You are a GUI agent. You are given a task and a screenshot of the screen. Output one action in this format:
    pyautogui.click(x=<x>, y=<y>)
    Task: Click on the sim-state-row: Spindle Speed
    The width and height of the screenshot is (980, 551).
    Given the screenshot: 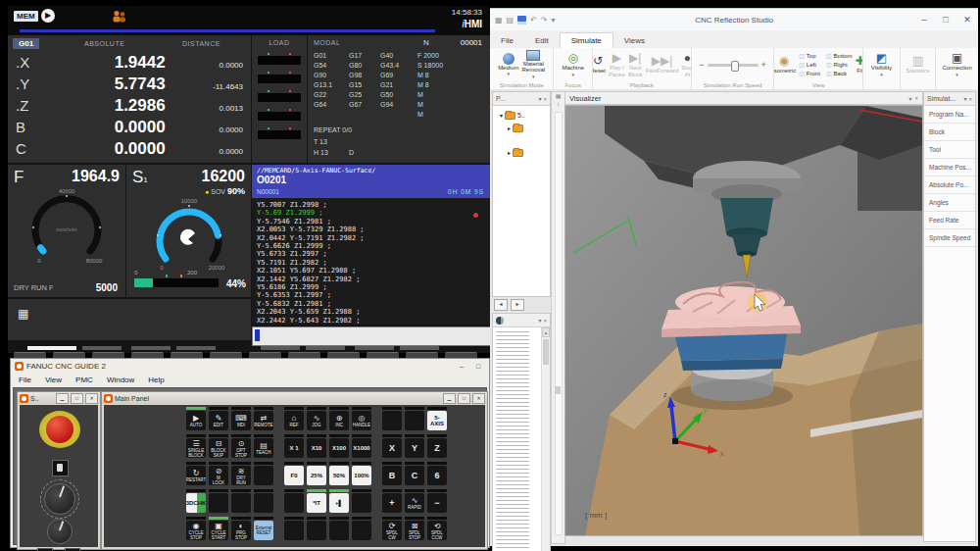 What is the action you would take?
    pyautogui.click(x=950, y=238)
    